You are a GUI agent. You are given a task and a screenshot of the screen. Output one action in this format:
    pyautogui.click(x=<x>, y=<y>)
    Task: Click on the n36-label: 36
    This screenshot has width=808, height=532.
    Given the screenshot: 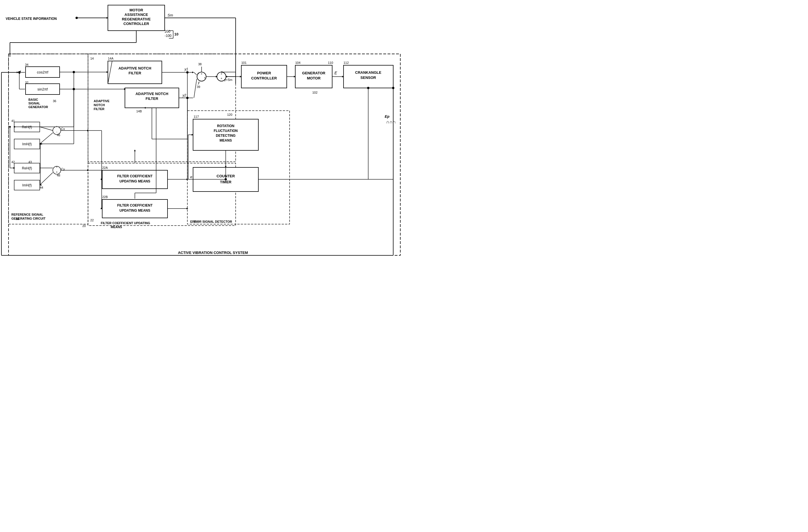 What is the action you would take?
    pyautogui.click(x=55, y=101)
    